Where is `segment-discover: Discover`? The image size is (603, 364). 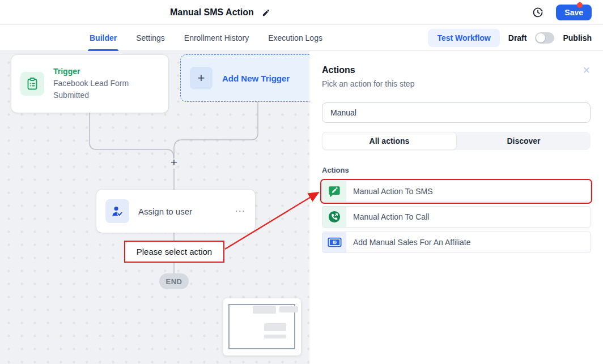 segment-discover: Discover is located at coordinates (524, 141).